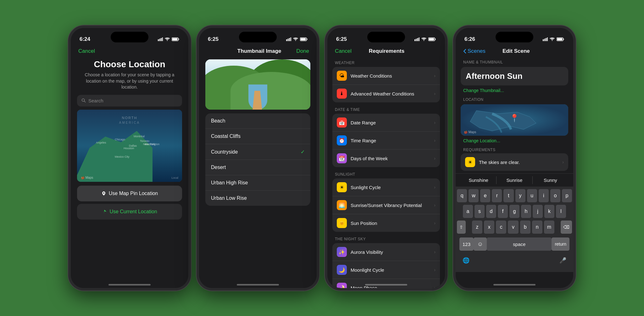 The height and width of the screenshot is (316, 644). I want to click on search-bar: Search, so click(130, 101).